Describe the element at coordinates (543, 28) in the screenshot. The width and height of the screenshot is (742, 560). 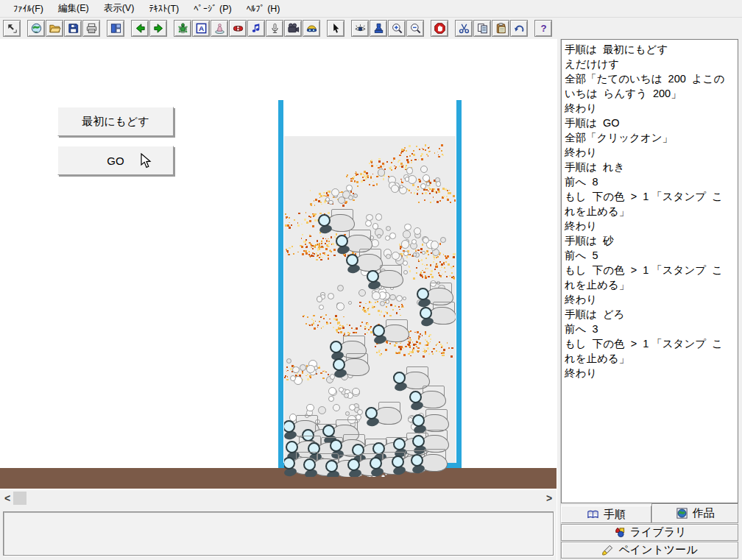
I see `toolbar-group: ?` at that location.